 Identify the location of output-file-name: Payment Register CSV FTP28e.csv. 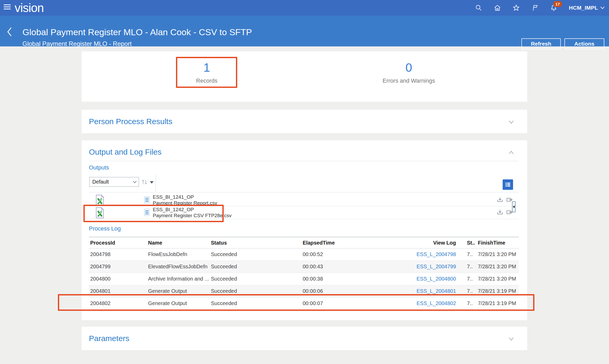
(192, 215).